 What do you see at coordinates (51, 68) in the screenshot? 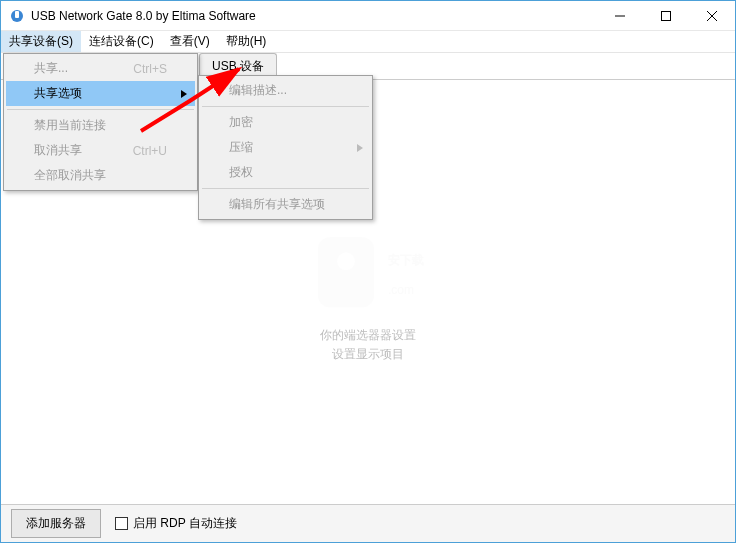
I see `menu-item-label: 共享...` at bounding box center [51, 68].